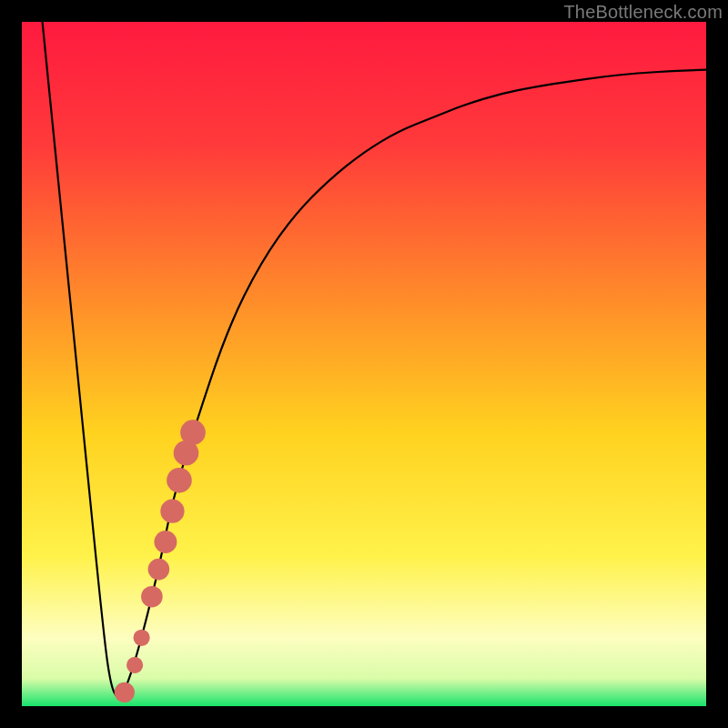 This screenshot has width=728, height=728. Describe the element at coordinates (642, 13) in the screenshot. I see `watermark-text: TheBottleneck.com` at that location.